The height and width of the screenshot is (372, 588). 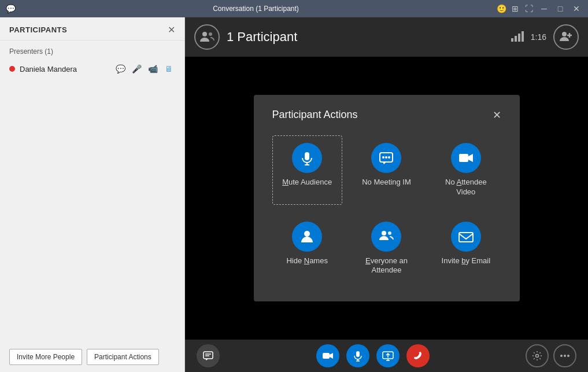 What do you see at coordinates (171, 30) in the screenshot?
I see `close-panel-button: ✕` at bounding box center [171, 30].